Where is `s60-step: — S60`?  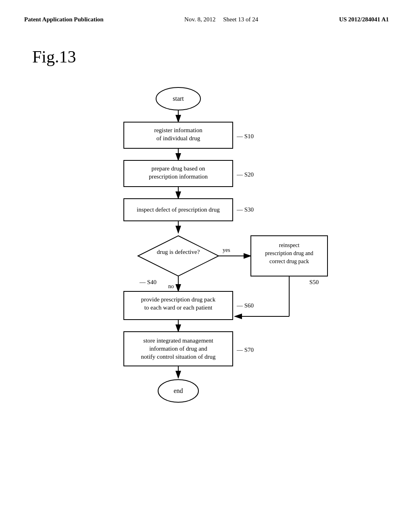
s60-step: — S60 is located at coordinates (245, 305).